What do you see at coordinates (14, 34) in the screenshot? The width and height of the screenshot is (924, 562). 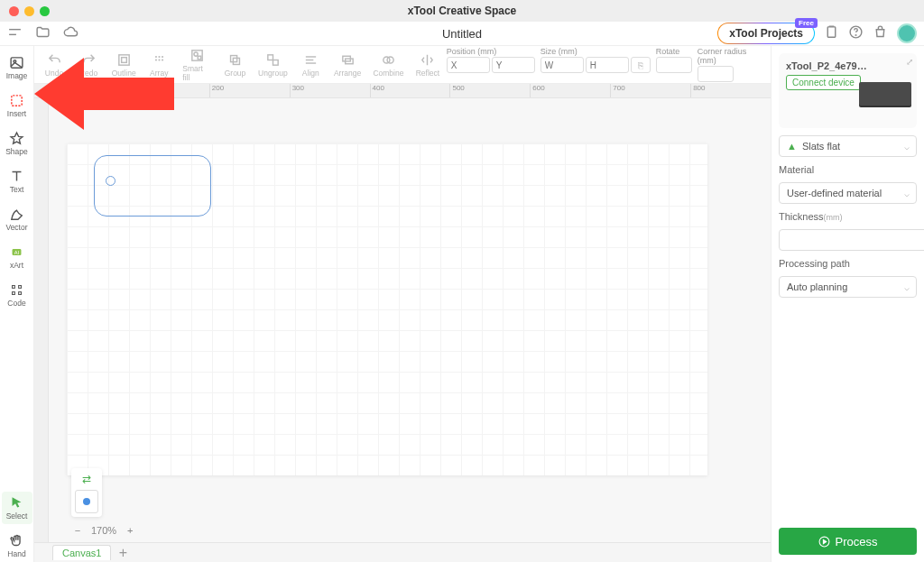 I see `menu-icon` at bounding box center [14, 34].